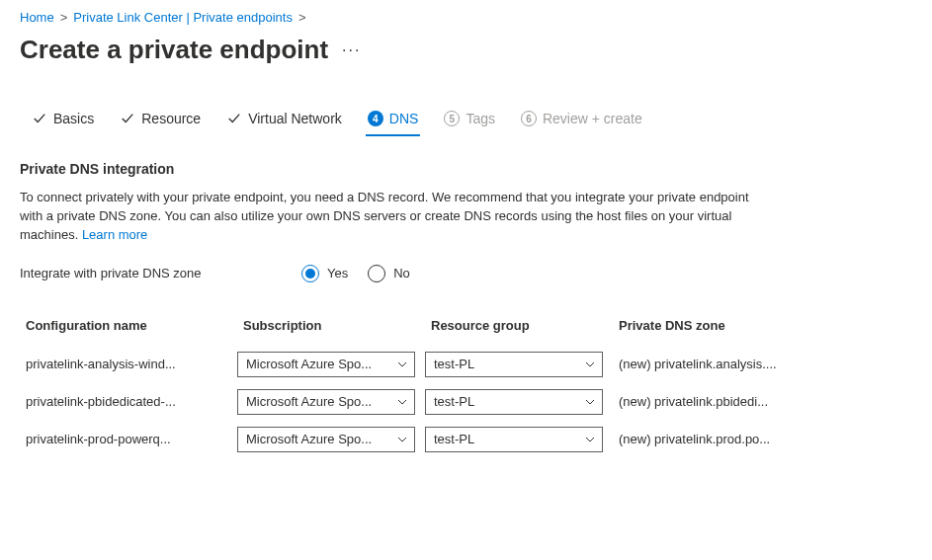  What do you see at coordinates (352, 50) in the screenshot?
I see `more-actions-icon: ···` at bounding box center [352, 50].